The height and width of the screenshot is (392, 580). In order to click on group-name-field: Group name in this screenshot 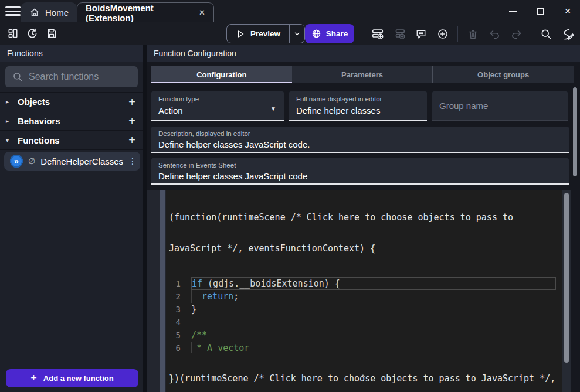, I will do `click(500, 107)`.